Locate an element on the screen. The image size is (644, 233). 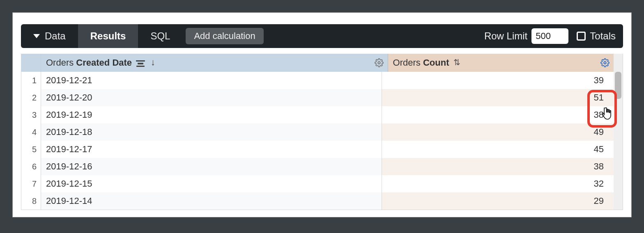
cell-rownum: 6 is located at coordinates (31, 167).